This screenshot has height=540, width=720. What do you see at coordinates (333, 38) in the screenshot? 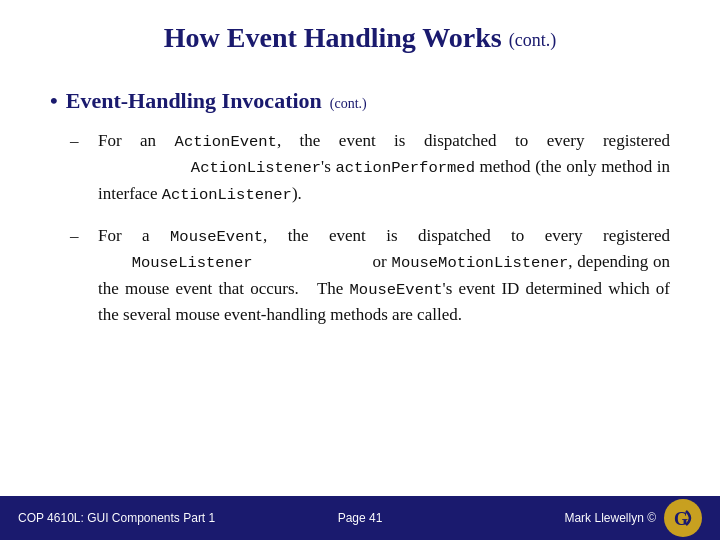
I see `title-main: How Event Handling Works` at bounding box center [333, 38].